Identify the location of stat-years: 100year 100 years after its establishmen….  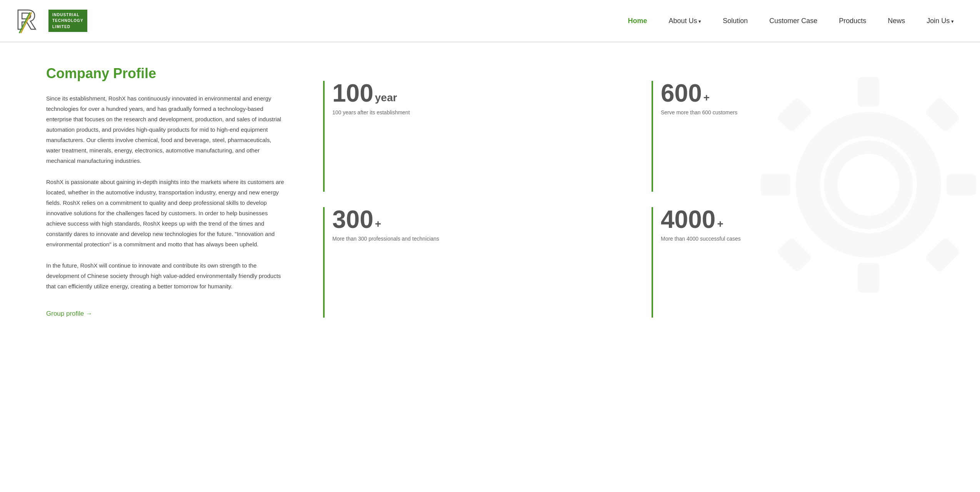
(476, 136).